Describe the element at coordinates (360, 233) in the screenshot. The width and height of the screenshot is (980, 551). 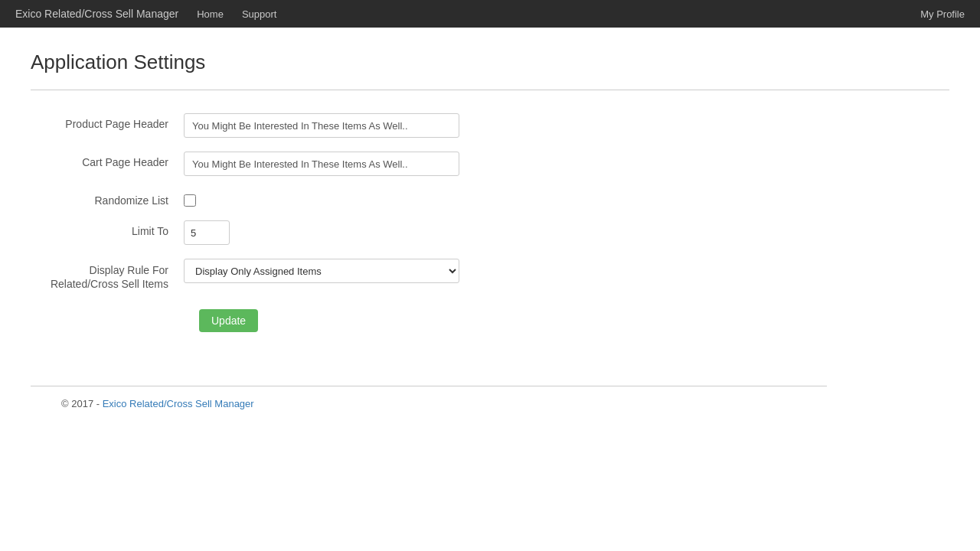
I see `limit-to-group: Limit To` at that location.